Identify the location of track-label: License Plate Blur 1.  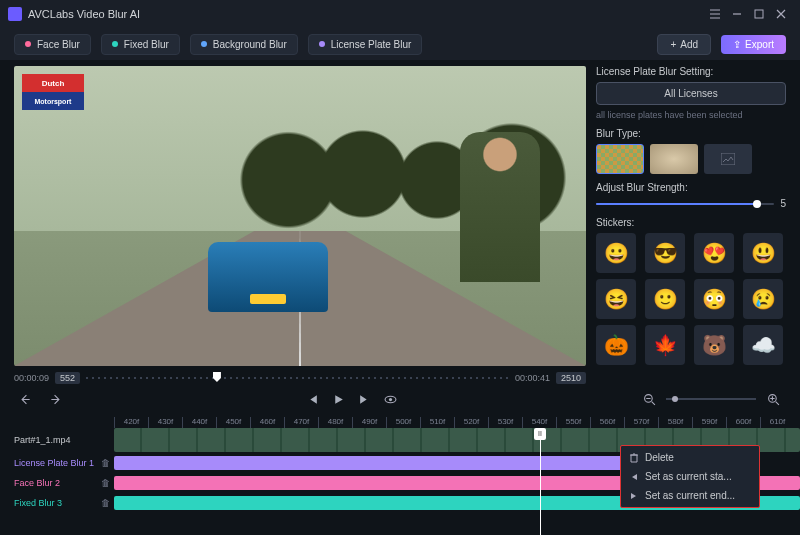
(54, 463).